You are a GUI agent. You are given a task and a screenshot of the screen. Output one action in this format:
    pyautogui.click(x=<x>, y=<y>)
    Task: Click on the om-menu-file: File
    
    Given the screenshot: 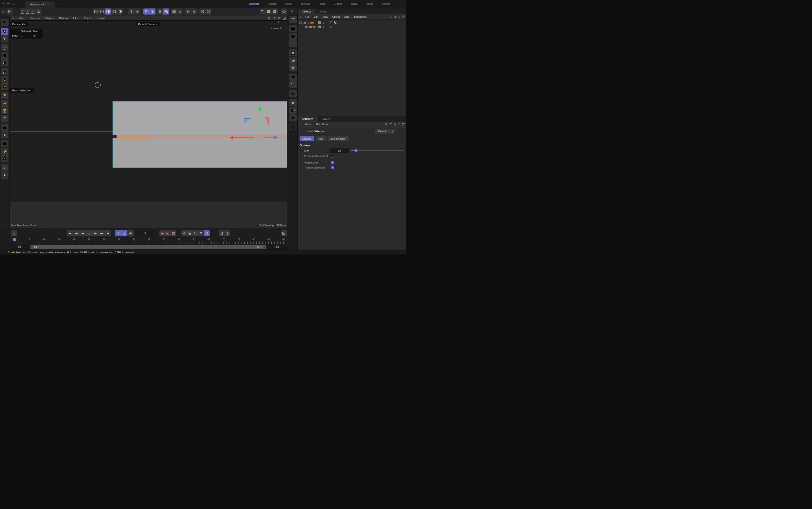 What is the action you would take?
    pyautogui.click(x=308, y=17)
    